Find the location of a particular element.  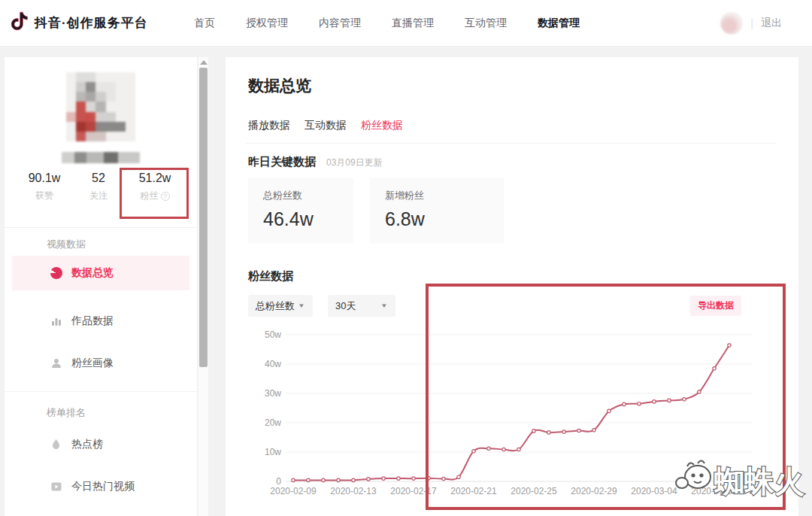

sidebar-item-label: 数据总览 is located at coordinates (92, 273).